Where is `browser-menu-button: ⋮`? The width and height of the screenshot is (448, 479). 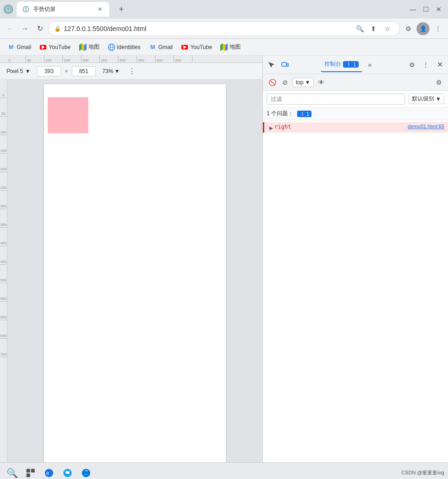
browser-menu-button: ⋮ is located at coordinates (438, 29).